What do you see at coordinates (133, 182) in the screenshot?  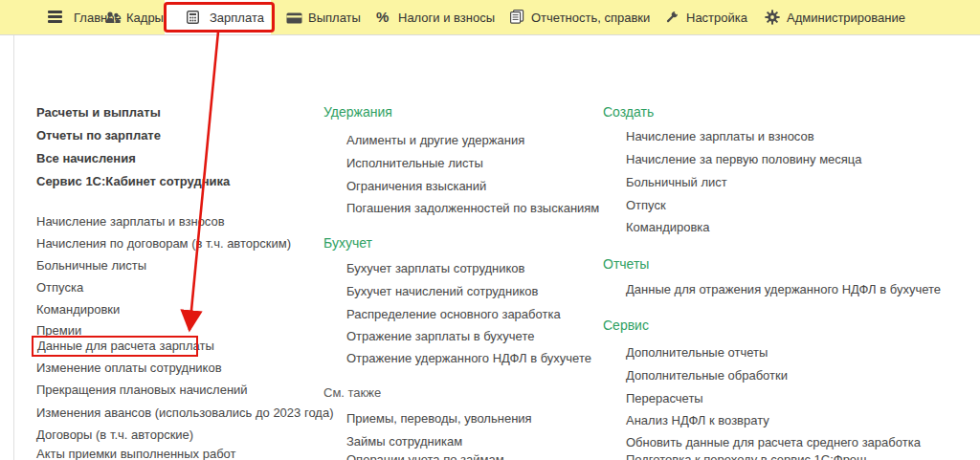 I see `menu-item-servis-kabinet: Сервис 1С:Кабинет сотрудника` at bounding box center [133, 182].